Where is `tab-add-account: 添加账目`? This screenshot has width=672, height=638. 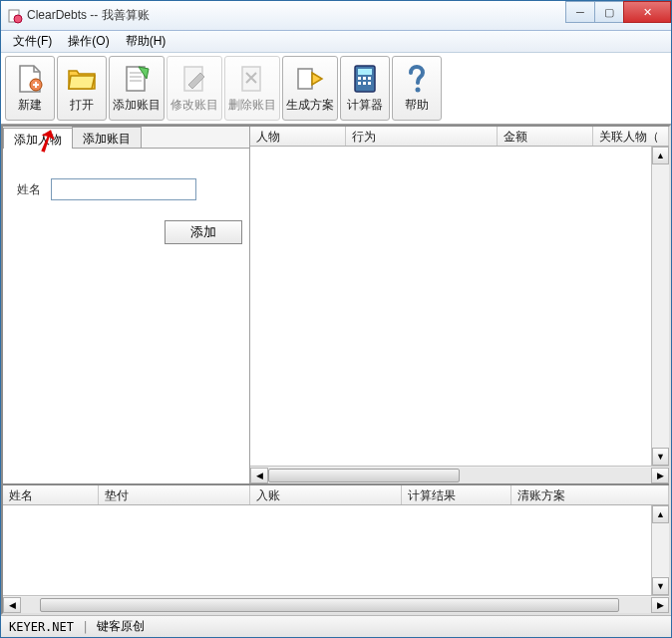 tab-add-account: 添加账目 is located at coordinates (107, 138).